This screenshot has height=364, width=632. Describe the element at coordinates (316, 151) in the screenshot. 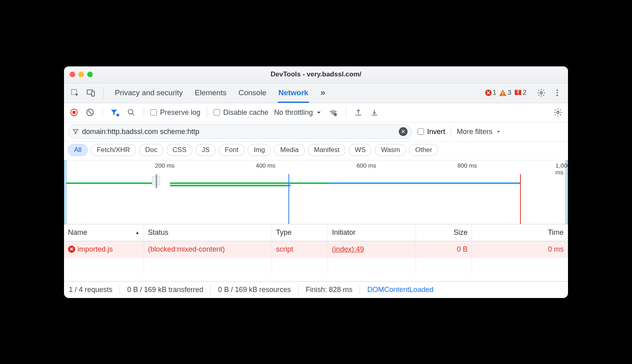

I see `resource-type-filters: All Fetch/XHR Doc CSS JS Font Img Media …` at that location.